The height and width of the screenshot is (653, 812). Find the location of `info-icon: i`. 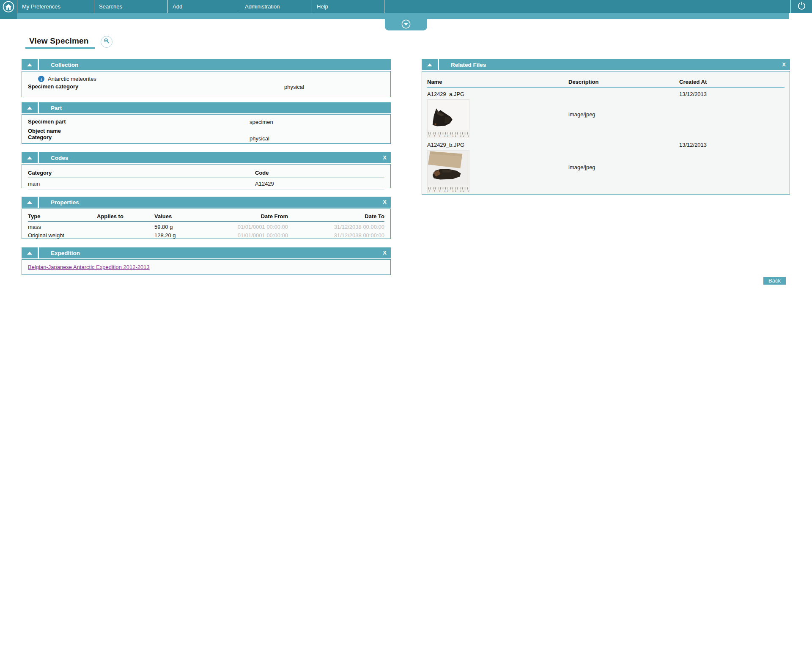

info-icon: i is located at coordinates (41, 79).